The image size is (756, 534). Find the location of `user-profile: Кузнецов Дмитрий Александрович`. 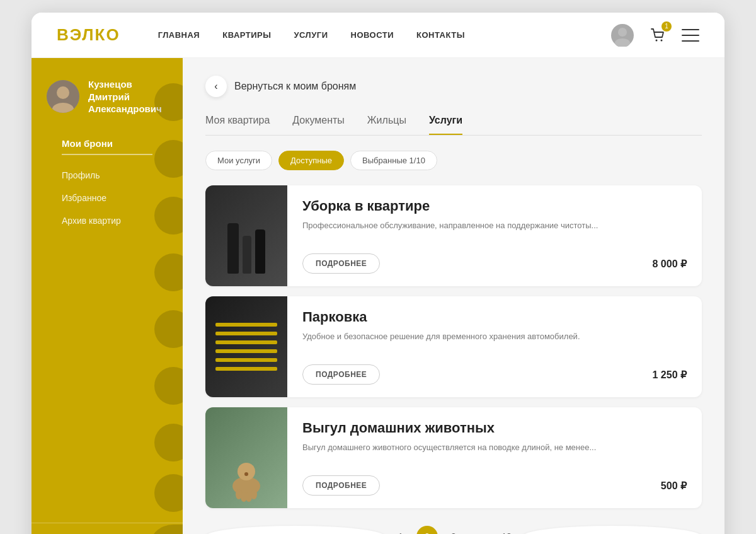

user-profile: Кузнецов Дмитрий Александрович is located at coordinates (107, 97).